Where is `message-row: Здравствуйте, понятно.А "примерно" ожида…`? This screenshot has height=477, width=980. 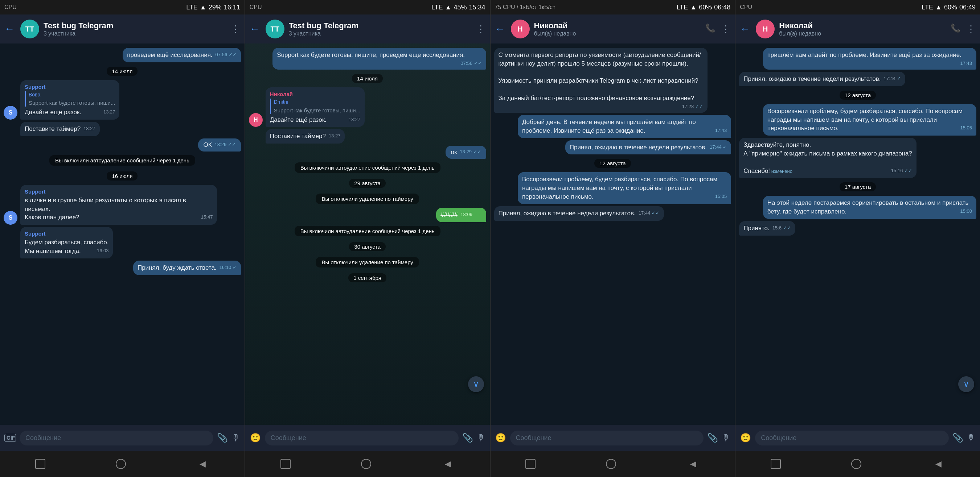 message-row: Здравствуйте, понятно.А "примерно" ожида… is located at coordinates (828, 158).